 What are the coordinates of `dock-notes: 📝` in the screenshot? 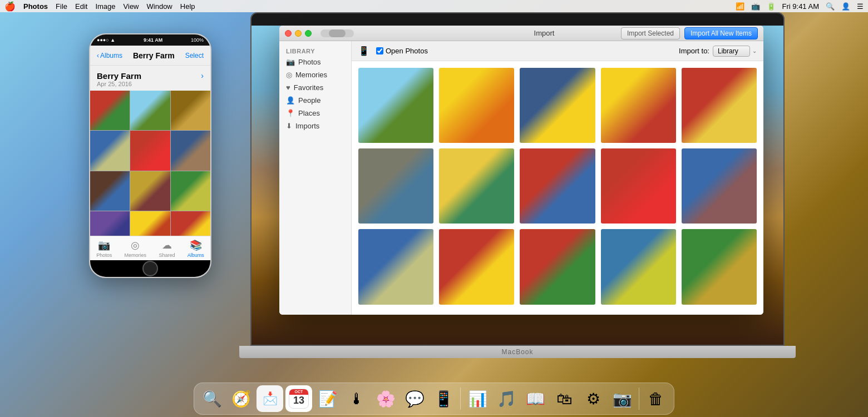 It's located at (328, 399).